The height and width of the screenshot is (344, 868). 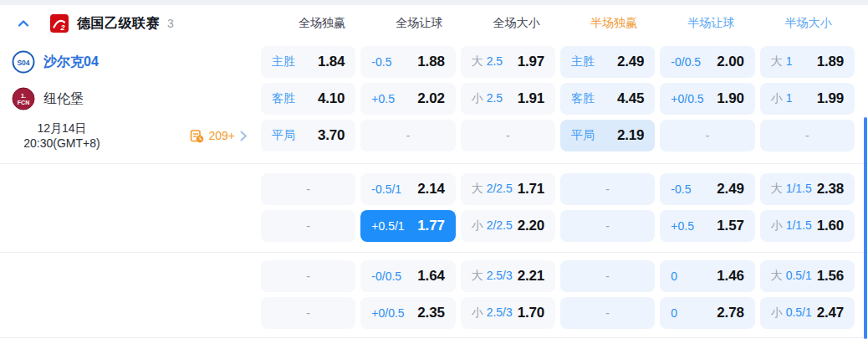 What do you see at coordinates (492, 276) in the screenshot?
I see `odds-label: 大2.5/3` at bounding box center [492, 276].